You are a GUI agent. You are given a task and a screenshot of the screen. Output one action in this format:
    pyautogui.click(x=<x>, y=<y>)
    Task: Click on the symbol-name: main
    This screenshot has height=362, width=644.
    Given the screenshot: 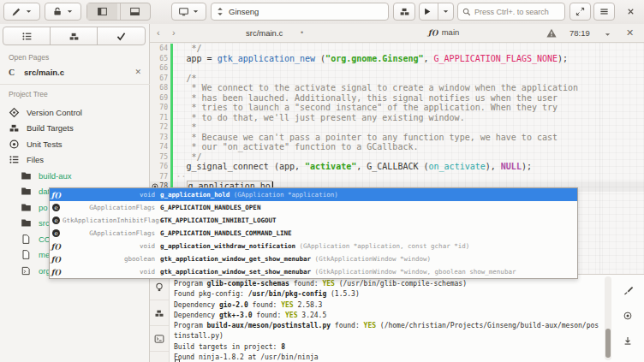 What is the action you would take?
    pyautogui.click(x=450, y=33)
    